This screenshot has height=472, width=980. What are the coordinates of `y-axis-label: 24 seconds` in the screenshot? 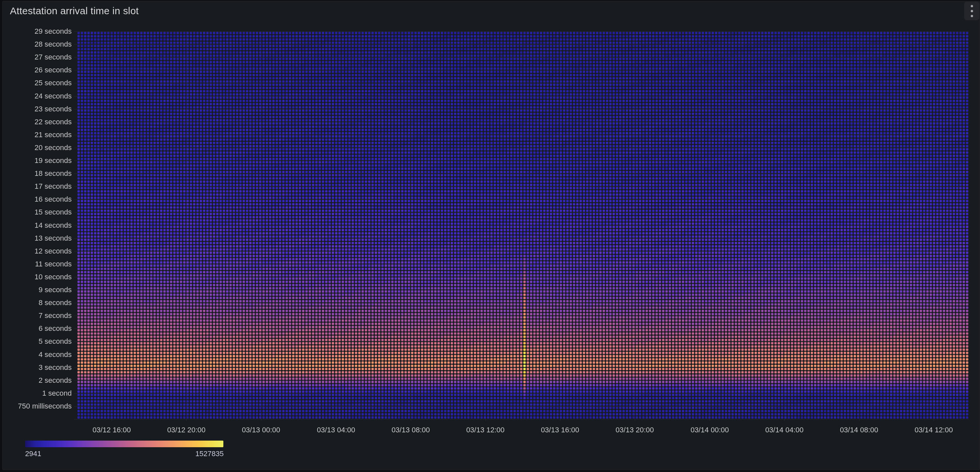 It's located at (36, 96).